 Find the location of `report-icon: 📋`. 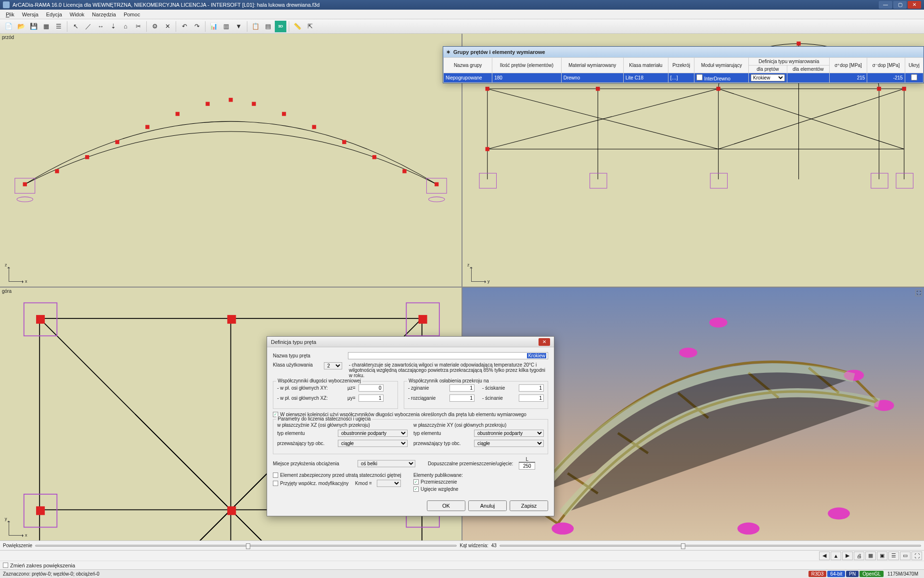

report-icon: 📋 is located at coordinates (256, 26).